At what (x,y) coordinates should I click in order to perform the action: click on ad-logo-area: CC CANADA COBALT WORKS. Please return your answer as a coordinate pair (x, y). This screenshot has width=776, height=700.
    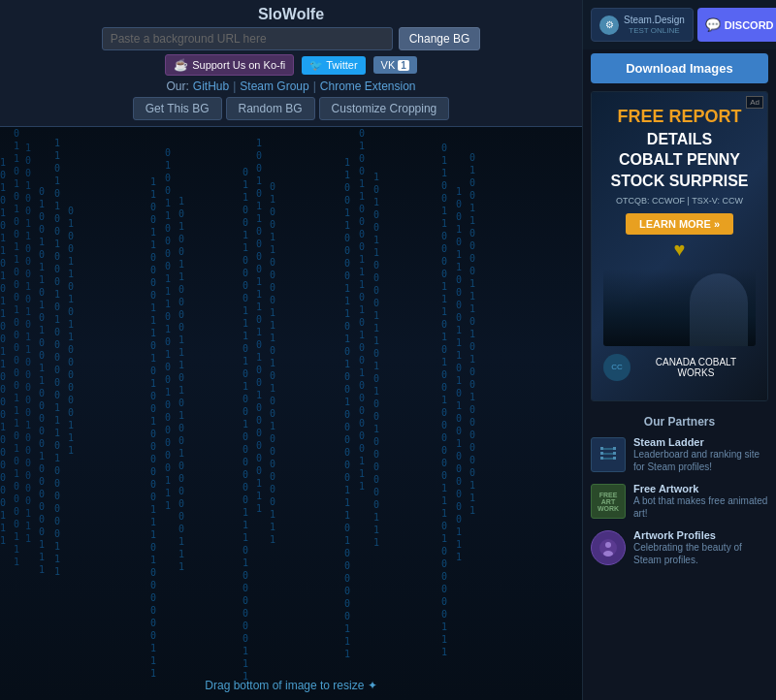
    Looking at the image, I should click on (679, 367).